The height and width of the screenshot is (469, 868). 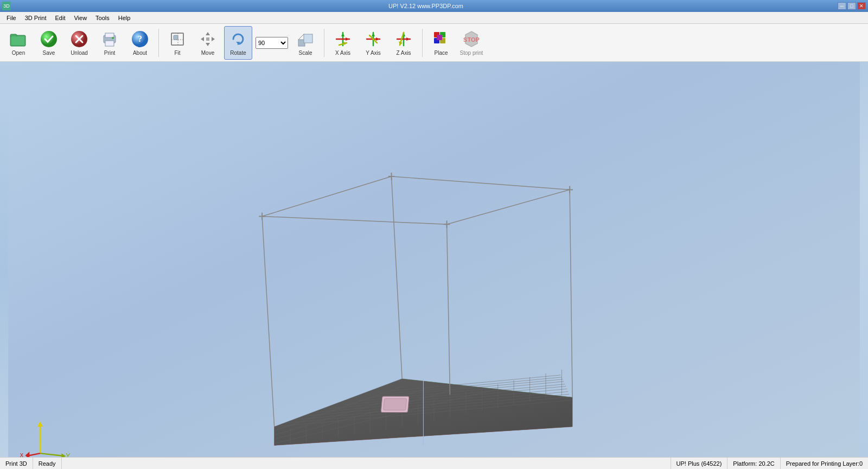 What do you see at coordinates (367, 464) in the screenshot?
I see `status-spacer` at bounding box center [367, 464].